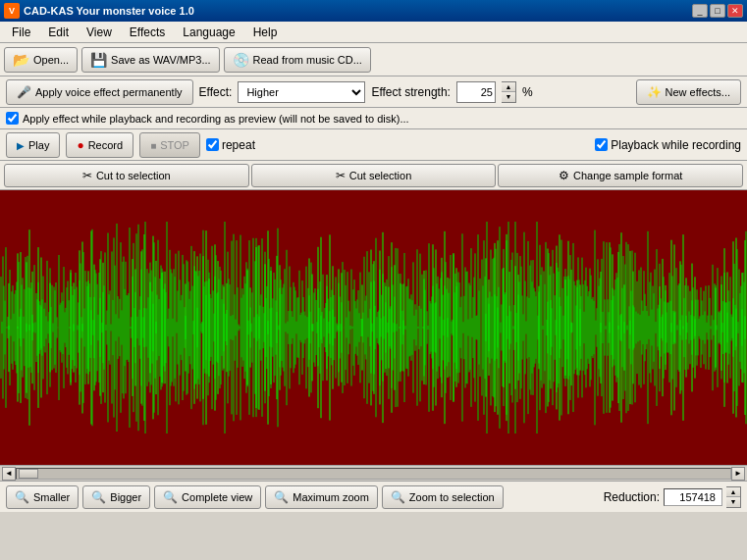  Describe the element at coordinates (675, 145) in the screenshot. I see `playback-label: Playback while recording` at that location.